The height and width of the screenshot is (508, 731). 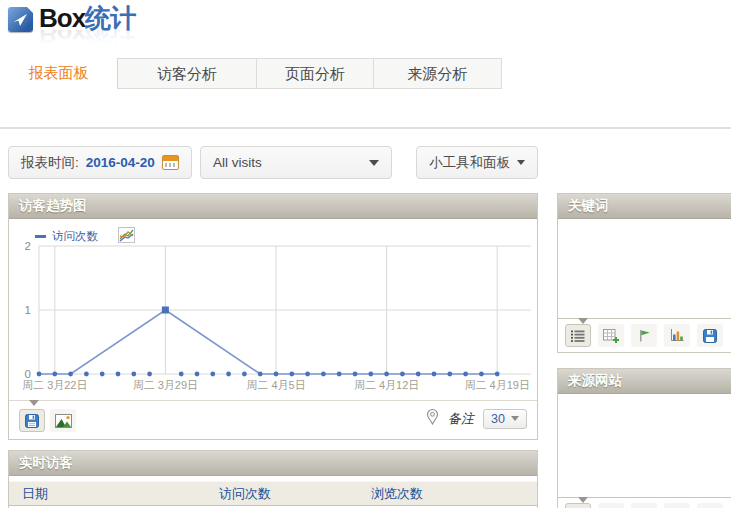 What do you see at coordinates (644, 446) in the screenshot?
I see `referrer-websites-empty-body` at bounding box center [644, 446].